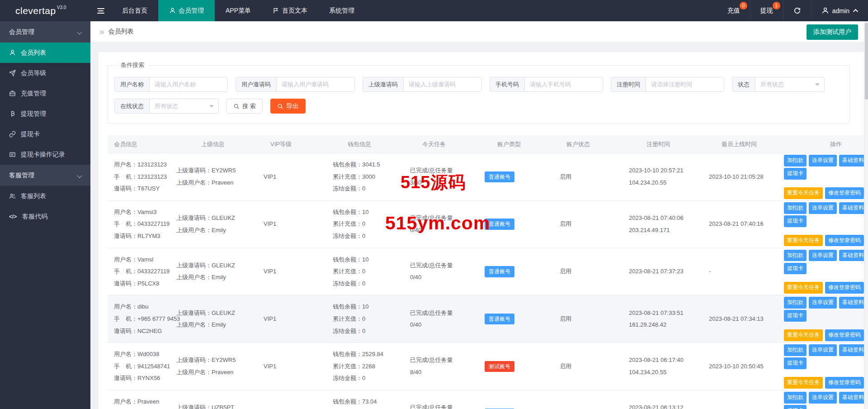 The height and width of the screenshot is (409, 868). I want to click on user-menu: admin, so click(840, 11).